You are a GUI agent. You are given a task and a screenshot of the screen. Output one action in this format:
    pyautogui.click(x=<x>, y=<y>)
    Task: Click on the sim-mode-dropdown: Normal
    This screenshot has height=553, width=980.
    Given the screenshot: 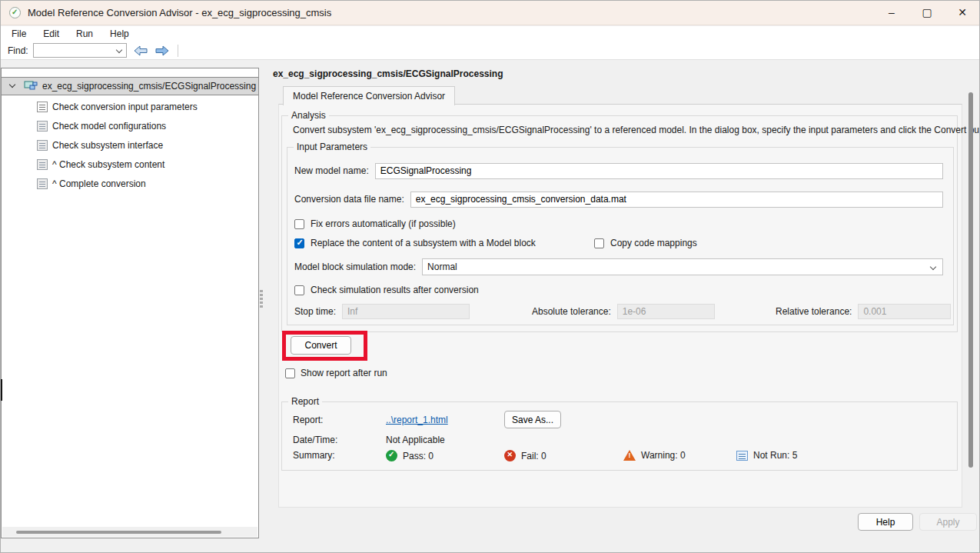 What is the action you would take?
    pyautogui.click(x=683, y=267)
    